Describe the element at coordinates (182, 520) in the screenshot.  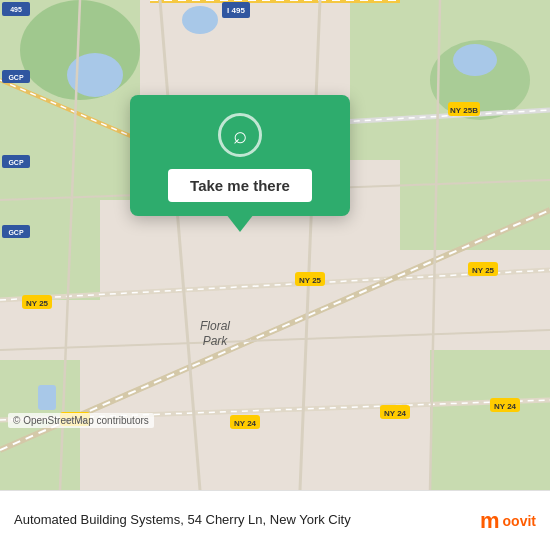
I see `address-text: Automated Building Systems, 54 Cherry Ln…` at that location.